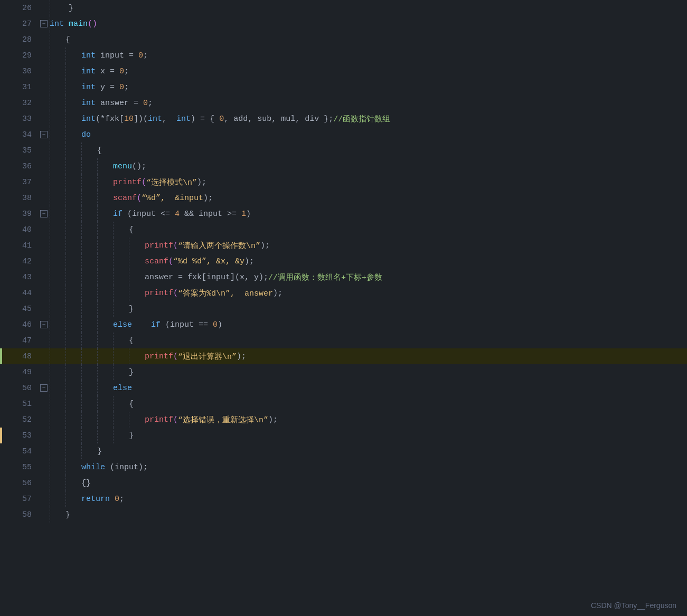  What do you see at coordinates (369, 293) in the screenshot?
I see `code-content-wrapper: printf(“答案为%d\n”, answer);` at bounding box center [369, 293].